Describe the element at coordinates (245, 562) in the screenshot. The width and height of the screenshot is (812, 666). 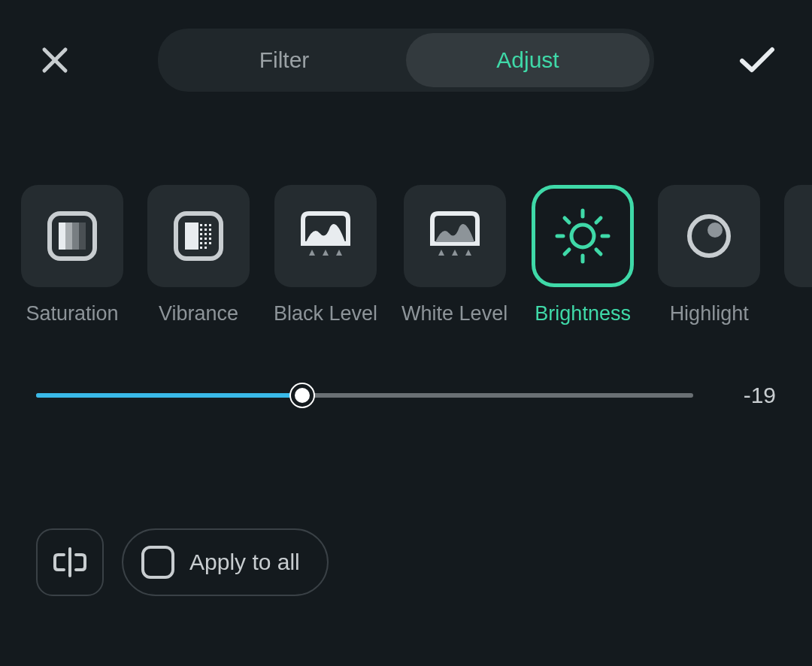
I see `apply-to-all-label: Apply to all` at that location.